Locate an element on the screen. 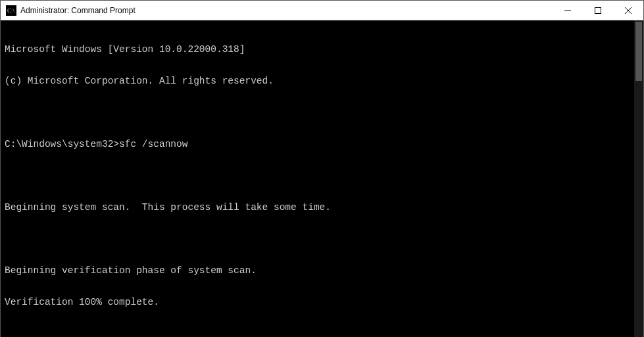 This screenshot has width=644, height=337. cmd-icon: C:\ is located at coordinates (11, 11).